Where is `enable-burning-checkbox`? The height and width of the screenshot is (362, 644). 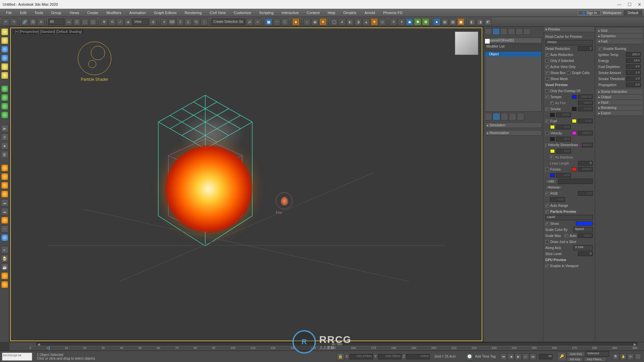
enable-burning-checkbox is located at coordinates (600, 49).